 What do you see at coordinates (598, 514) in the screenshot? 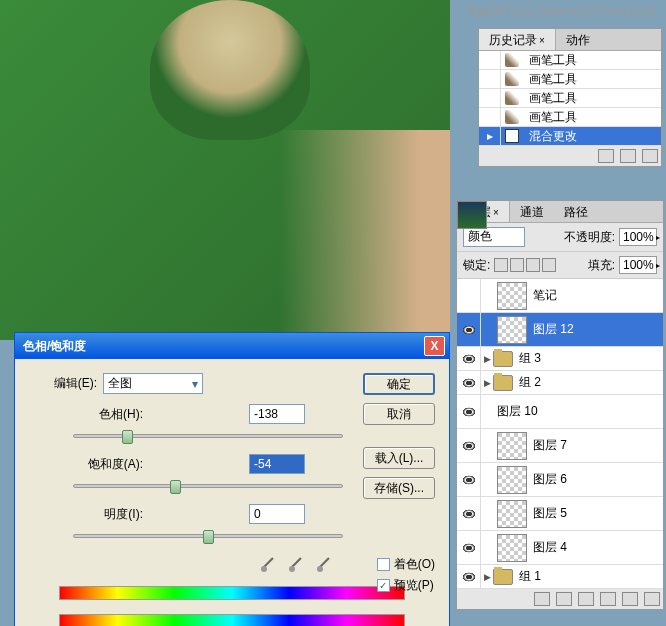
I see `layer-name: 图层 5` at bounding box center [598, 514].